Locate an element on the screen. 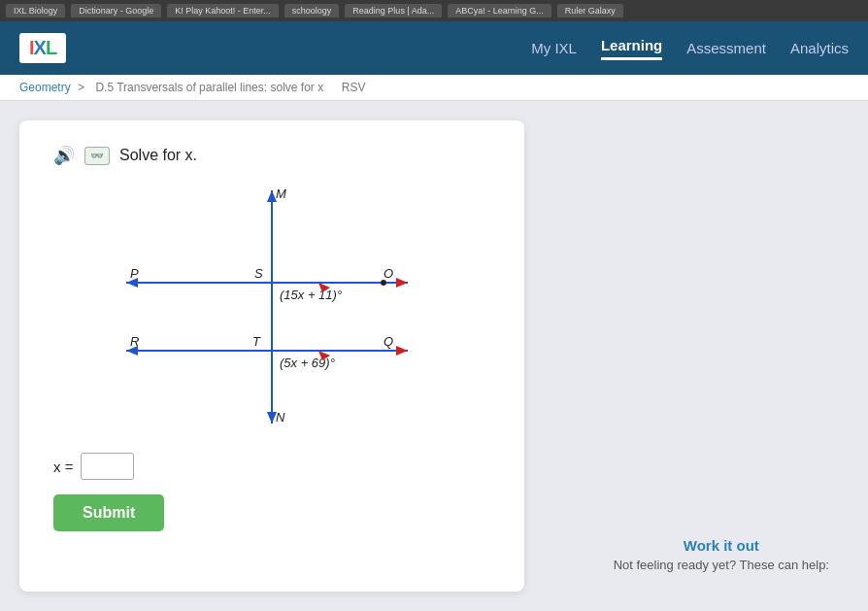 This screenshot has width=868, height=611. work-it-out: Work it out Not feeling ready yet? These… is located at coordinates (721, 555).